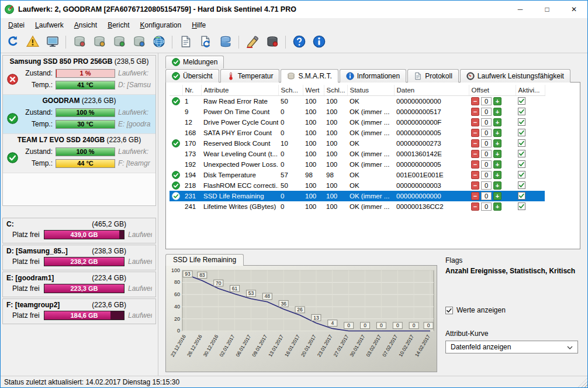  I want to click on disk-tool-4-button, so click(139, 42).